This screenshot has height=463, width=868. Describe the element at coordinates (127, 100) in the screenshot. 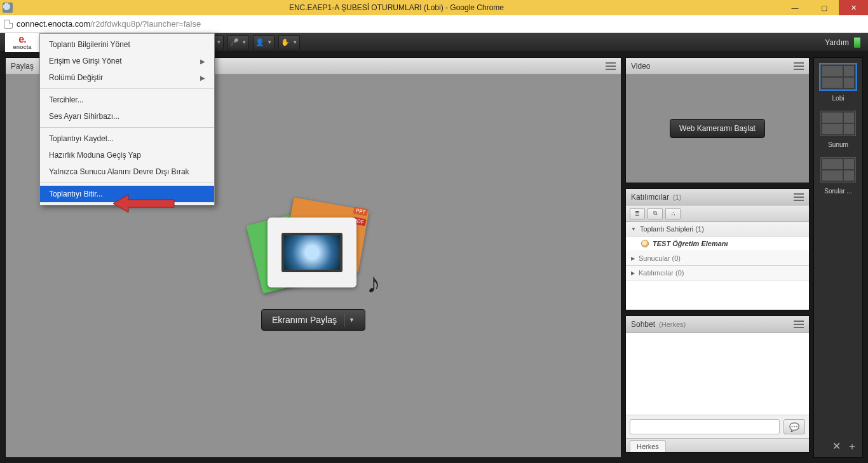

I see `dd-preferences: Tercihler...` at that location.